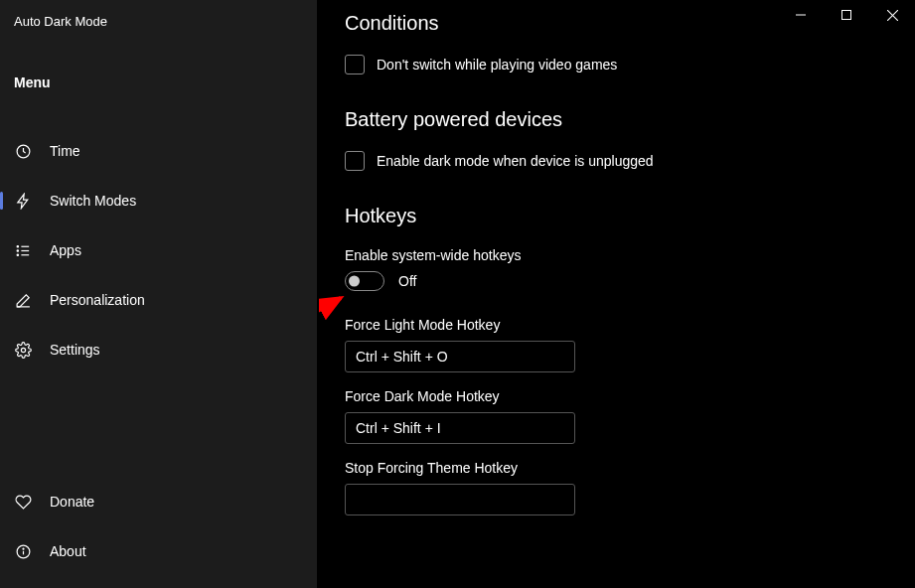 This screenshot has height=588, width=915. What do you see at coordinates (23, 250) in the screenshot?
I see `list-icon` at bounding box center [23, 250].